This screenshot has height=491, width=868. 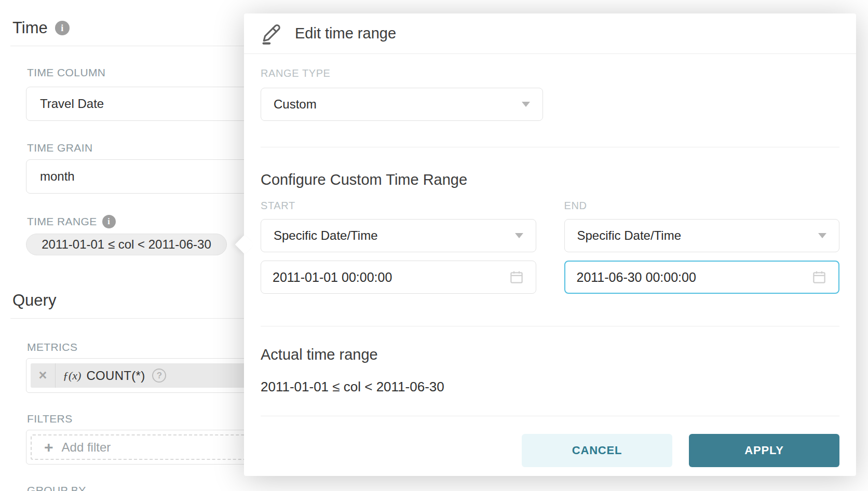 I want to click on time-range-pill: 2011-01-01 ≤ col < 2011-06-30, so click(x=127, y=244).